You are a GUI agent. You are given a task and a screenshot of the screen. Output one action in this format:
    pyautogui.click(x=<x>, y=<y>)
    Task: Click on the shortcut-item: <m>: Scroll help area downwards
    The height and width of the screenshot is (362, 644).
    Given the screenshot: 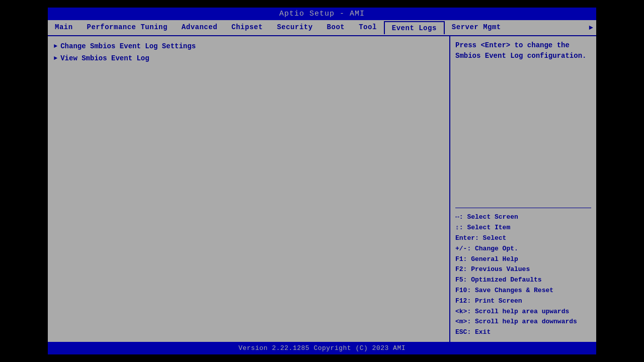 What is the action you would take?
    pyautogui.click(x=523, y=322)
    